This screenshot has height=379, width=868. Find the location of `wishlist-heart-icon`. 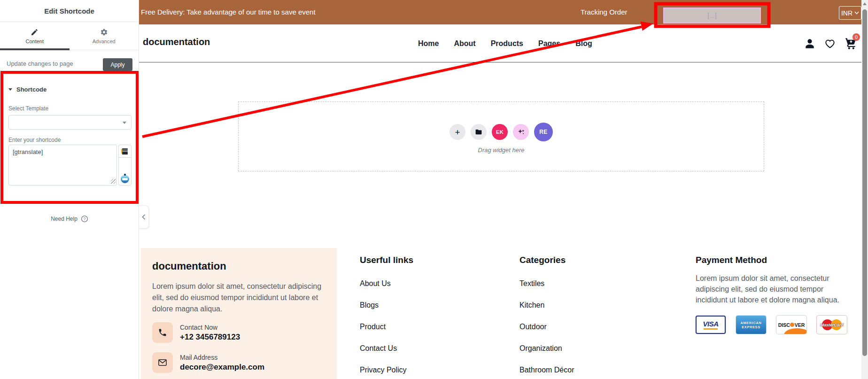

wishlist-heart-icon is located at coordinates (830, 44).